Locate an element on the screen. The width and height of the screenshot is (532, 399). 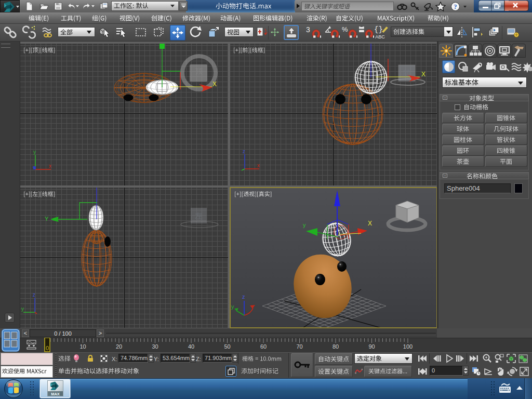
svg-text: 0 is located at coordinates (47, 348).